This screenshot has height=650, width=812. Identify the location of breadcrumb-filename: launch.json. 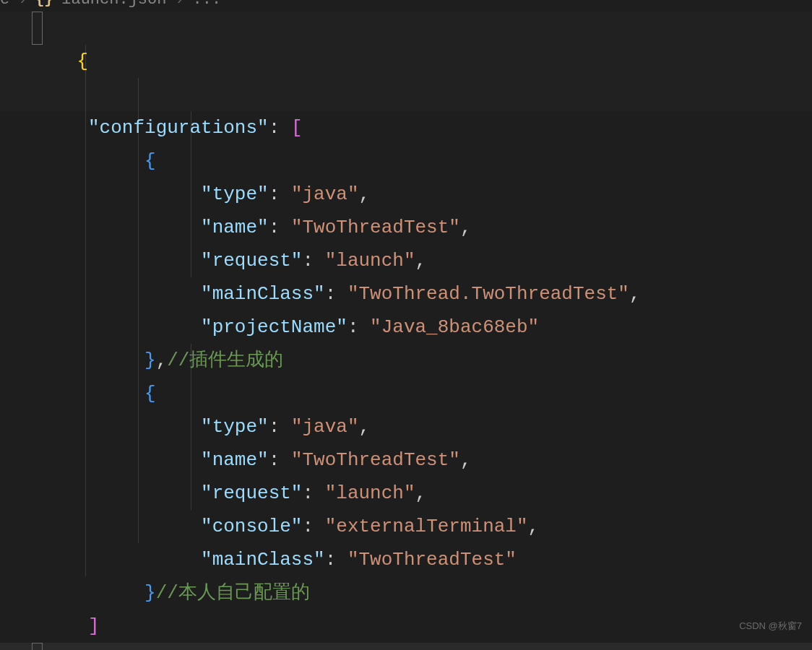
(114, 4).